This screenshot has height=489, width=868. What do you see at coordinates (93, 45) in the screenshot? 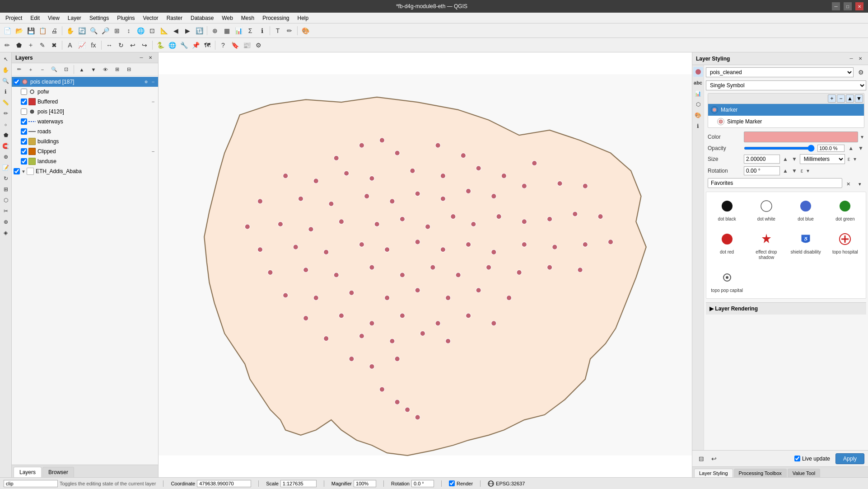
I see `field-calc-button: fx` at bounding box center [93, 45].